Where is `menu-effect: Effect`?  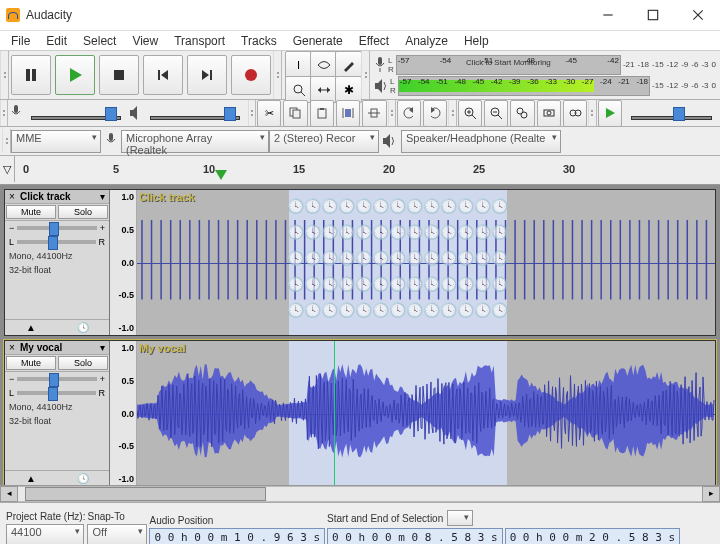 menu-effect: Effect is located at coordinates (374, 41).